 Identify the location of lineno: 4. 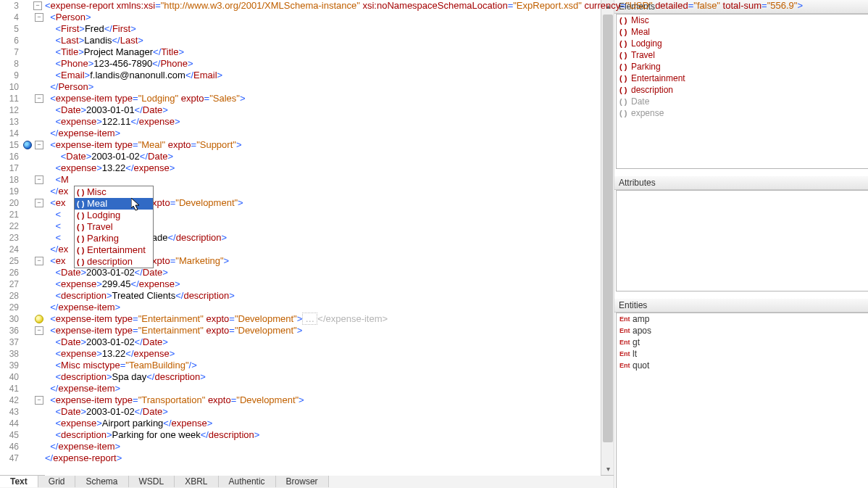
(9, 17).